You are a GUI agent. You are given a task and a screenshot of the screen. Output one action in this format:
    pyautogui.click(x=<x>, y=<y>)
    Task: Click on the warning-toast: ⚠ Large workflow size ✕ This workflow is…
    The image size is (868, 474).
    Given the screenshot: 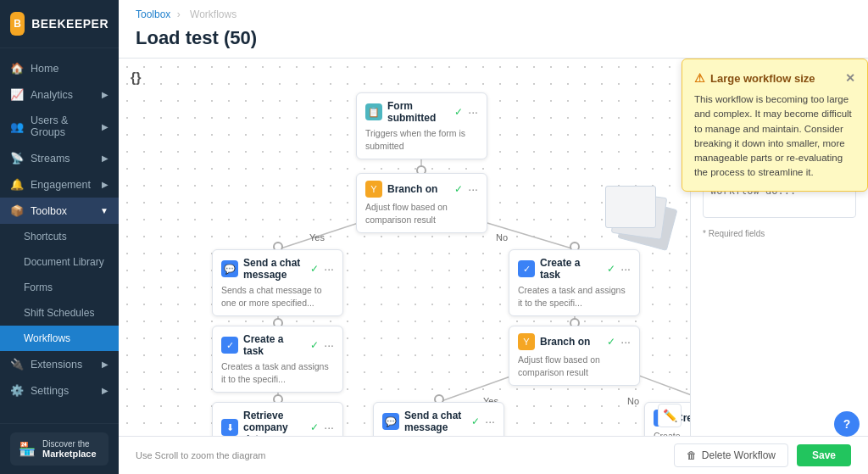 What is the action you would take?
    pyautogui.click(x=775, y=125)
    